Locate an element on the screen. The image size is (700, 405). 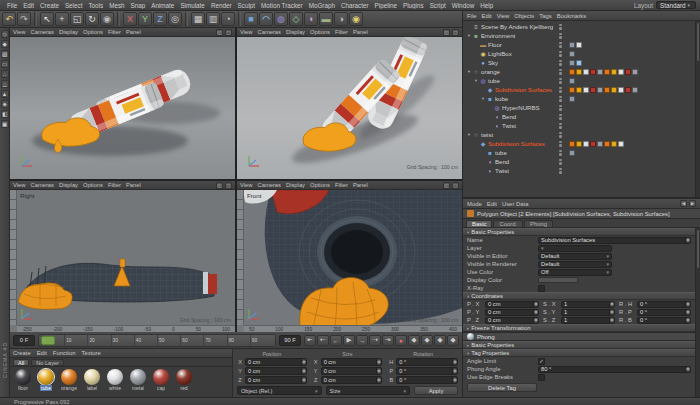
apply-button: Apply is located at coordinates (436, 390).